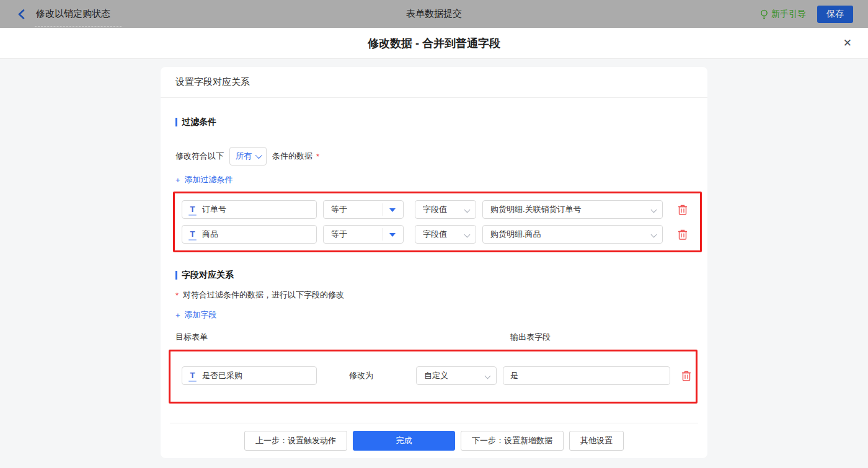  I want to click on add-field-link: + 添加字段, so click(196, 315).